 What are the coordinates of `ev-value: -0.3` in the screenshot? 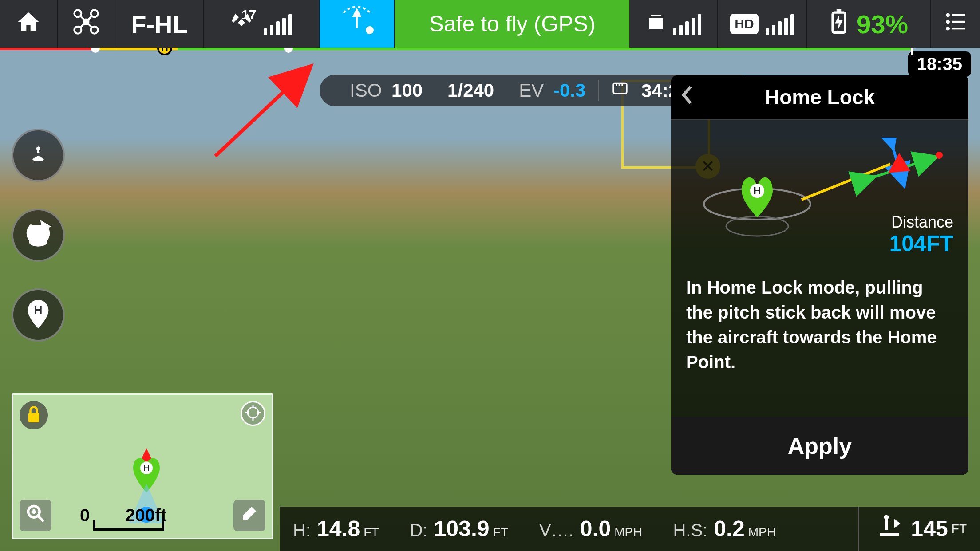 It's located at (569, 91).